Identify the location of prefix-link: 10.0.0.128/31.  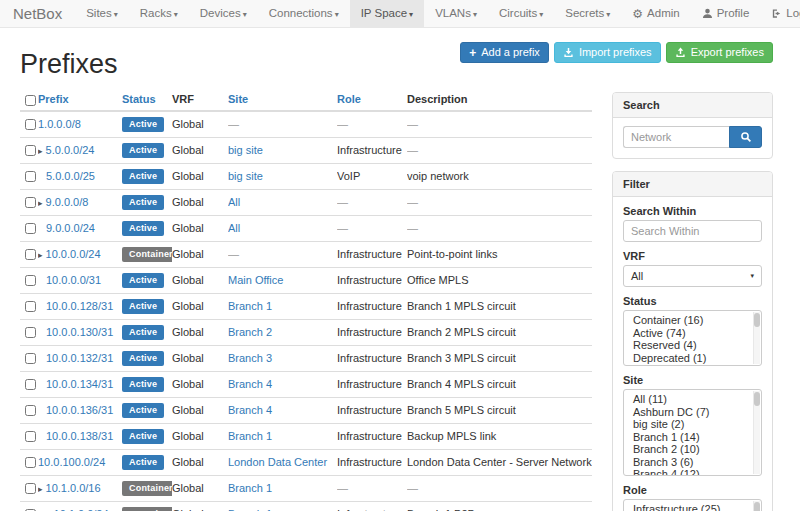
(80, 306).